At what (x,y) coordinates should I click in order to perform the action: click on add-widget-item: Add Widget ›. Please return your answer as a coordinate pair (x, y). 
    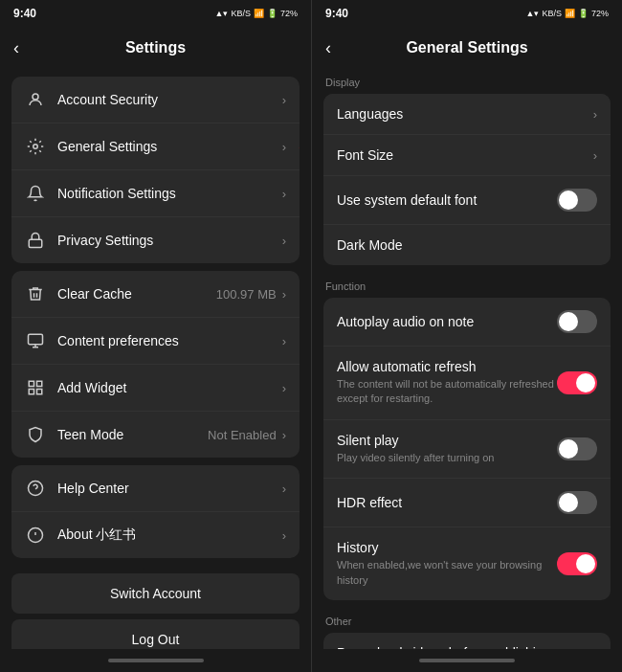
    Looking at the image, I should click on (155, 389).